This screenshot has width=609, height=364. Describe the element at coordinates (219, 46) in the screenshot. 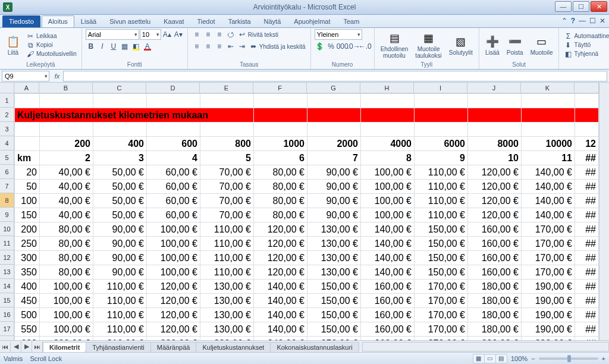

I see `align-right-button: ≡` at that location.